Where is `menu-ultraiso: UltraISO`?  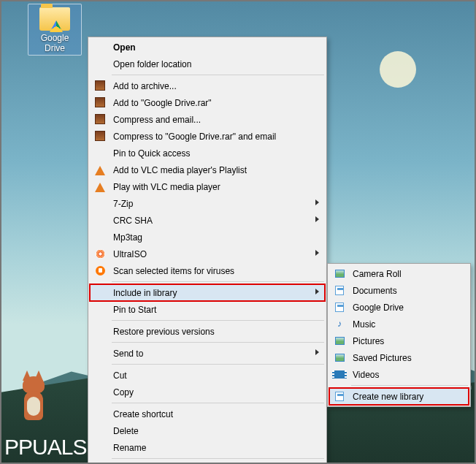
menu-ultraiso: UltraISO is located at coordinates (207, 254).